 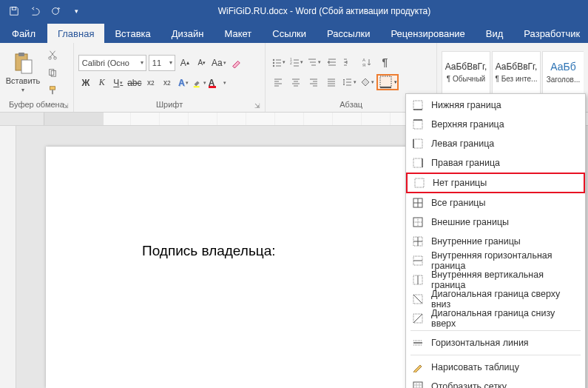 What do you see at coordinates (102, 83) in the screenshot?
I see `italic-button: К` at bounding box center [102, 83].